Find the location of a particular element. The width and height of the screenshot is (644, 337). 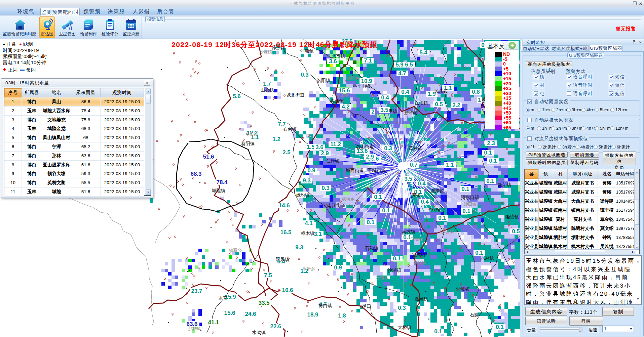

svg-text: 城隍镇 is located at coordinates (219, 191).